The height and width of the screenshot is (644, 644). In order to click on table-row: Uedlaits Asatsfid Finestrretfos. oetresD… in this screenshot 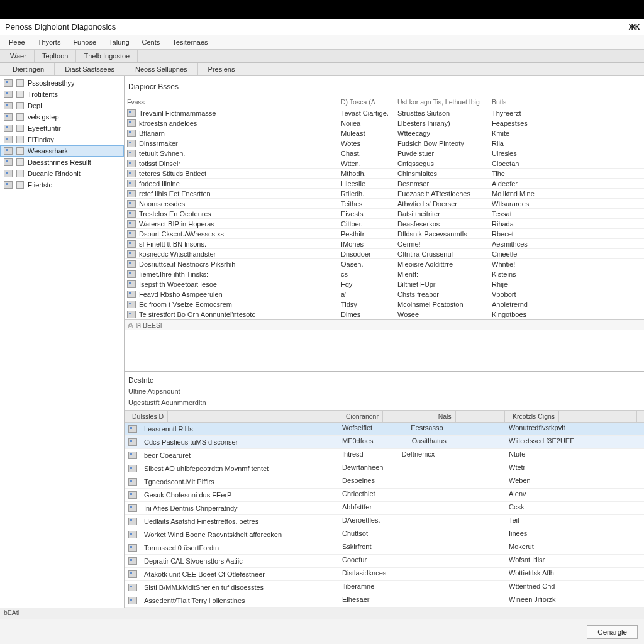, I will do `click(384, 522)`.